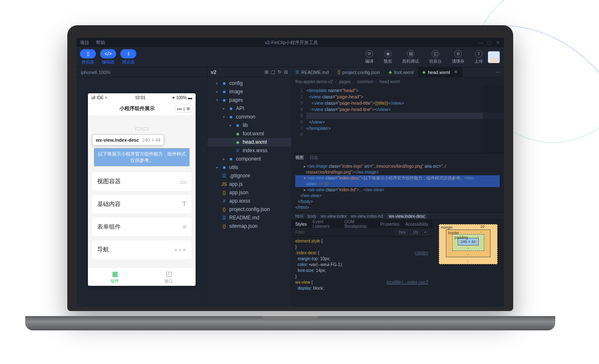 The image size is (599, 364). What do you see at coordinates (169, 277) in the screenshot?
I see `tab-api: ◰接口` at bounding box center [169, 277].